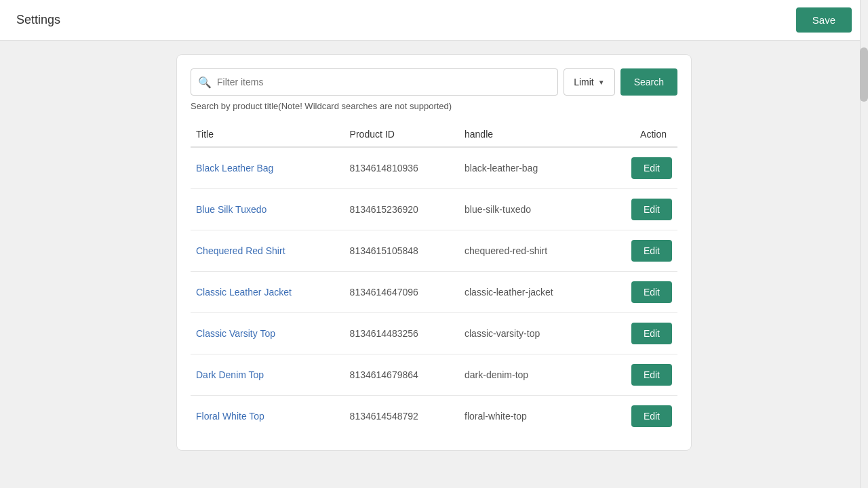  What do you see at coordinates (401, 168) in the screenshot?
I see `cell-product-id: 8134614810936` at bounding box center [401, 168].